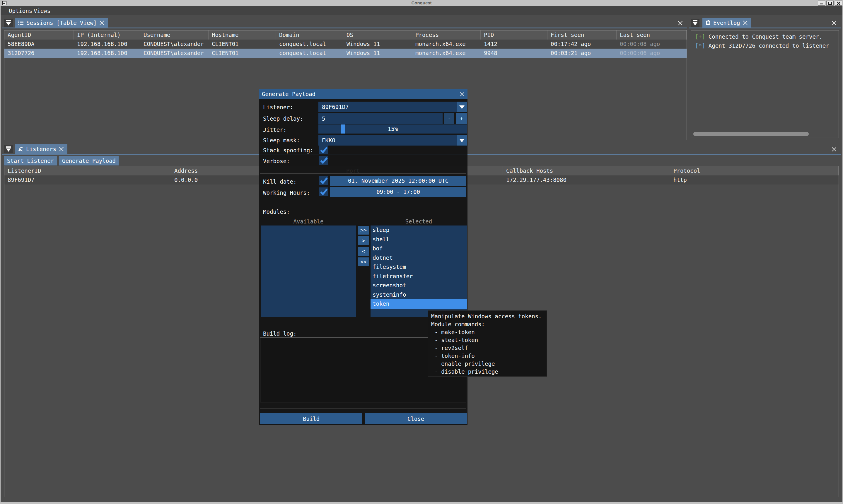 This screenshot has width=843, height=504. Describe the element at coordinates (514, 53) in the screenshot. I see `table-cell: 9948` at that location.